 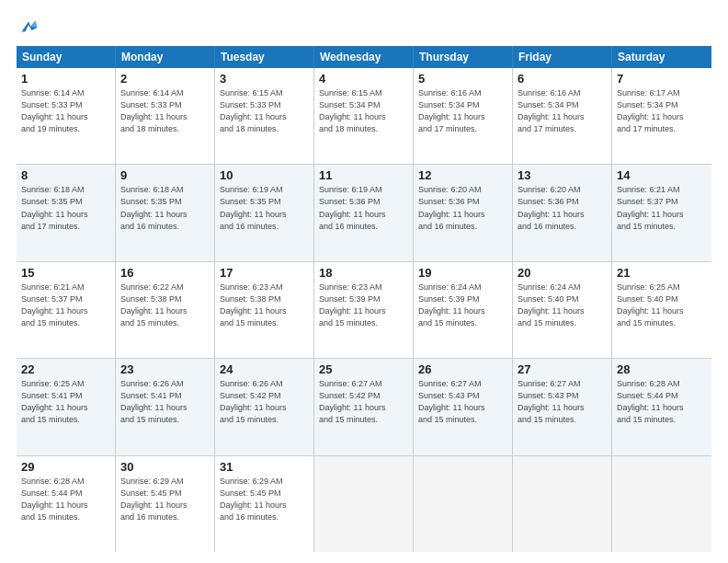 I want to click on calendar-header: SundayMondayTuesdayWednesdayThursdayFrid…, so click(x=364, y=57).